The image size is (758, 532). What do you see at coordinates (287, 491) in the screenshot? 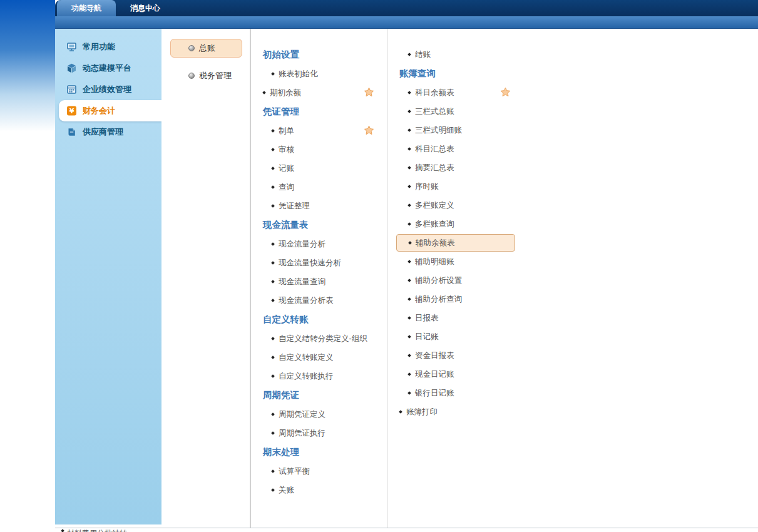
I see `menu-item-label: 关账` at bounding box center [287, 491].